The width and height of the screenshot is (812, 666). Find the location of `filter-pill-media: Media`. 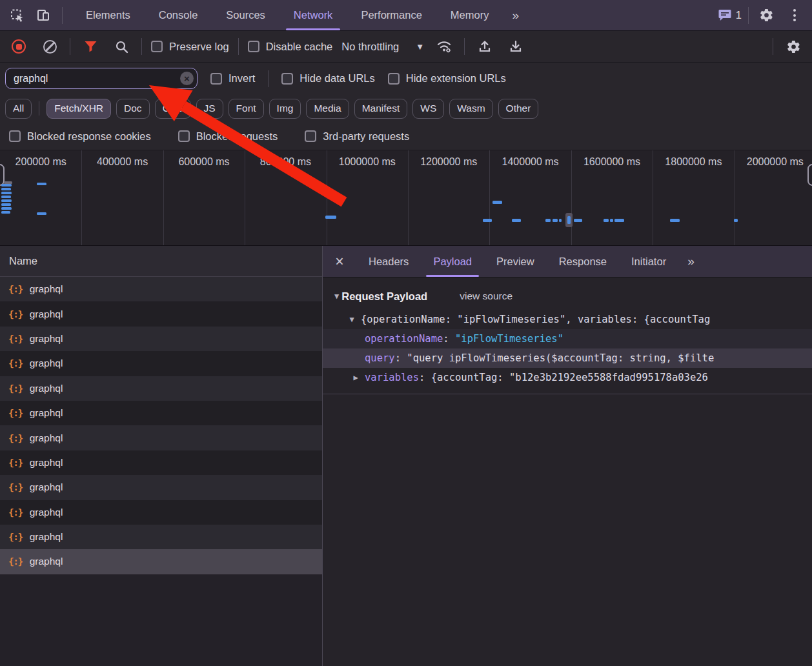

filter-pill-media: Media is located at coordinates (327, 108).